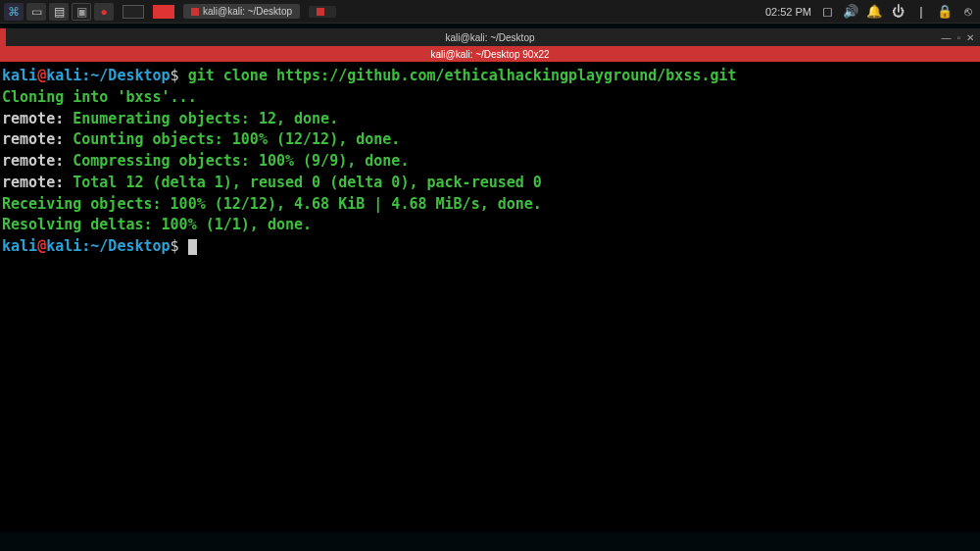 The width and height of the screenshot is (980, 551). I want to click on file-manager-icon: ▭, so click(36, 12).